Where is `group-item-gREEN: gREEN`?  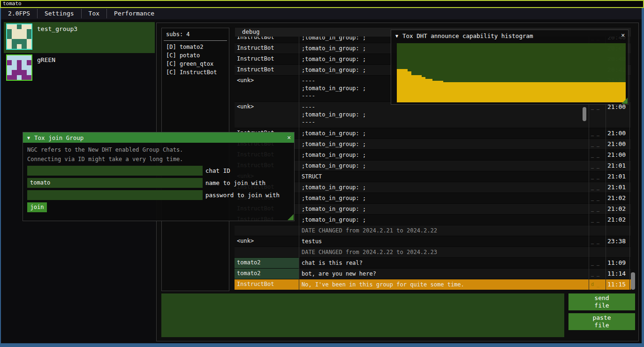 group-item-gREEN: gREEN is located at coordinates (79, 68).